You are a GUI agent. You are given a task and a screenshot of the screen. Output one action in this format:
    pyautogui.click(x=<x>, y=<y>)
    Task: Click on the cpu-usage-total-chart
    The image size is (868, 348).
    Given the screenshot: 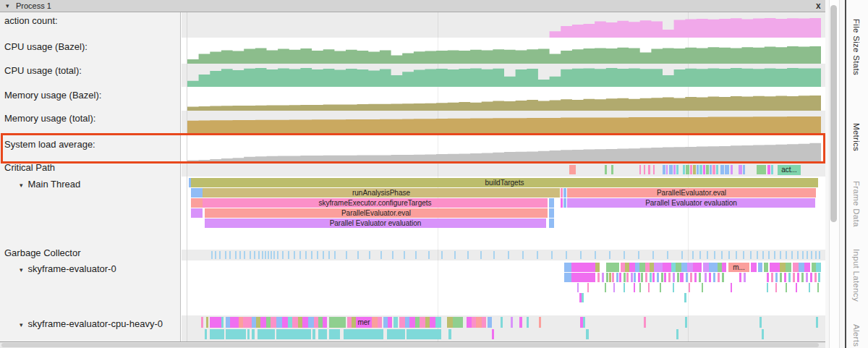 What is the action you would take?
    pyautogui.click(x=504, y=75)
    